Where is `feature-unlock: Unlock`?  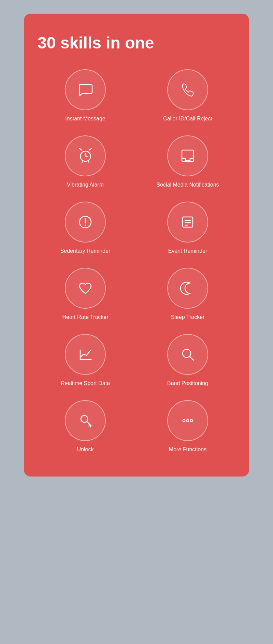
feature-unlock: Unlock is located at coordinates (85, 426).